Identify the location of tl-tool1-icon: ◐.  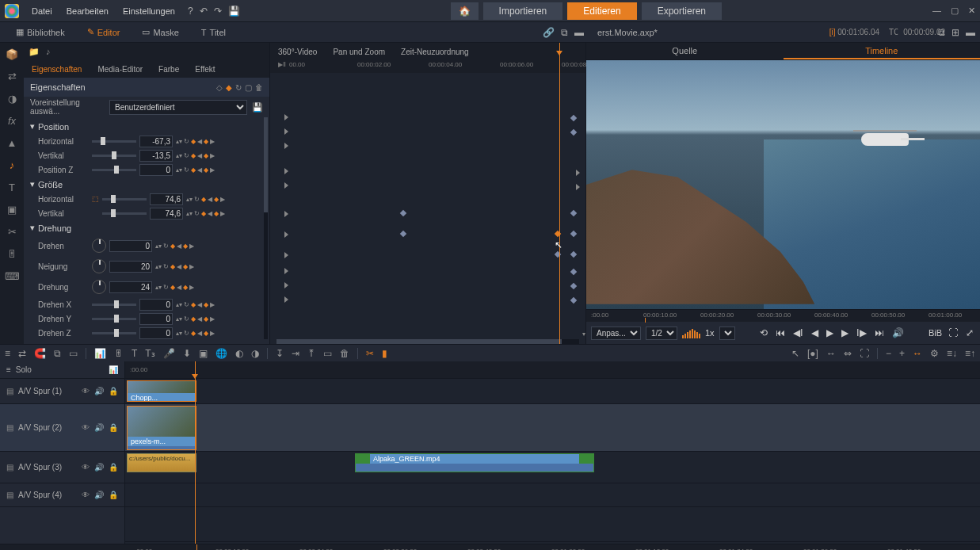
(239, 353).